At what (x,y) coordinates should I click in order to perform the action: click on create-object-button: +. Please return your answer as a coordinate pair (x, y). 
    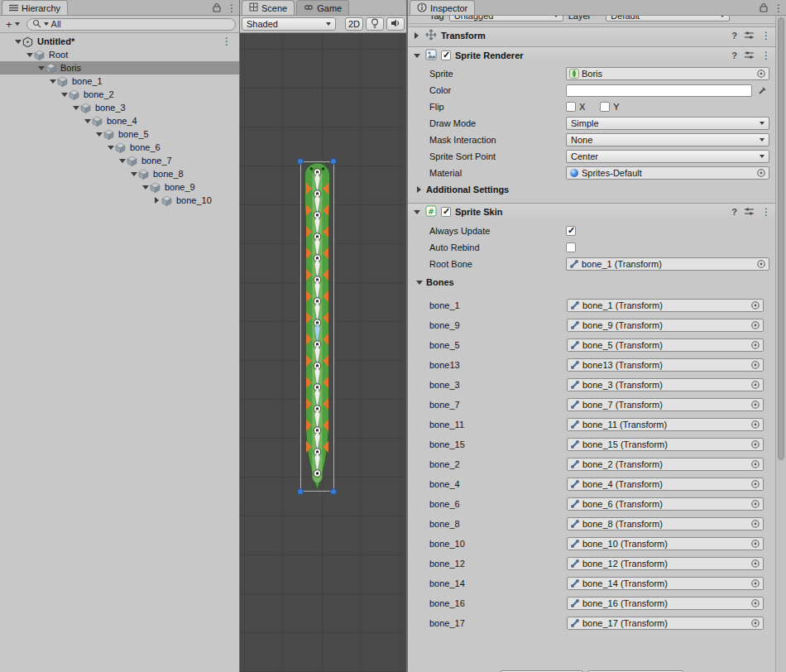
    Looking at the image, I should click on (13, 25).